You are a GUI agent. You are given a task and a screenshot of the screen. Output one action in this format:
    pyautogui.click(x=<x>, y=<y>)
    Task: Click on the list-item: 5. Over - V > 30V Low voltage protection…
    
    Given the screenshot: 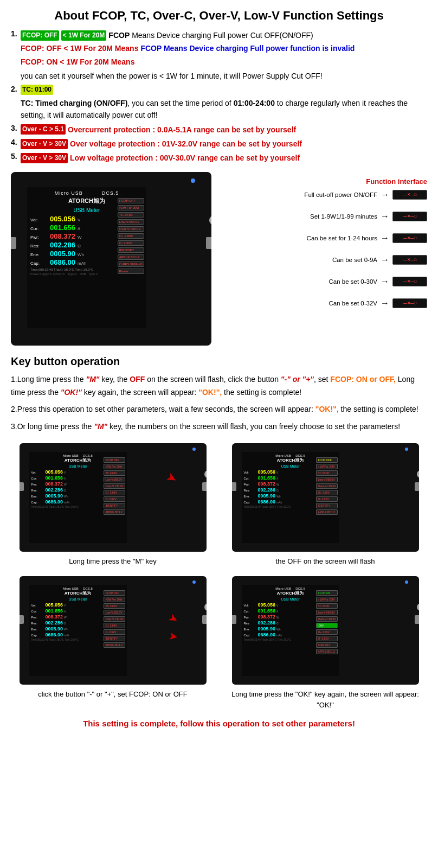 What is the action you would take?
    pyautogui.click(x=219, y=158)
    